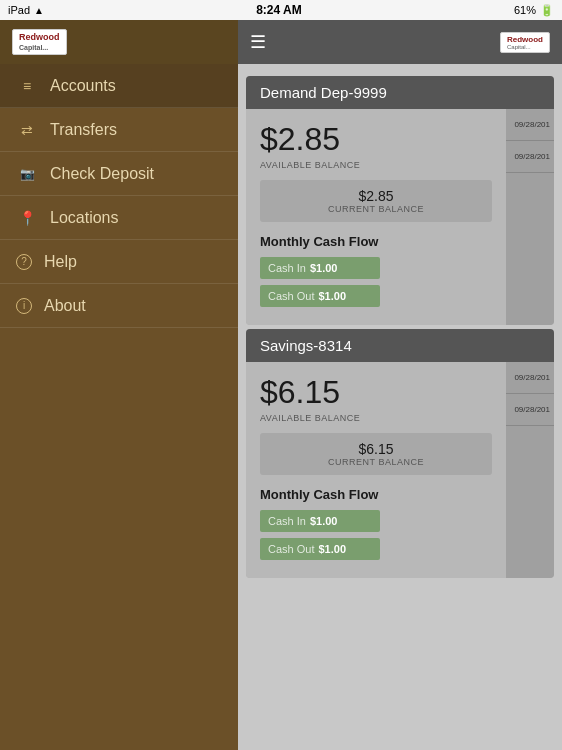 The height and width of the screenshot is (750, 562). What do you see at coordinates (400, 92) in the screenshot?
I see `account-header-demand: Demand Dep-9999` at bounding box center [400, 92].